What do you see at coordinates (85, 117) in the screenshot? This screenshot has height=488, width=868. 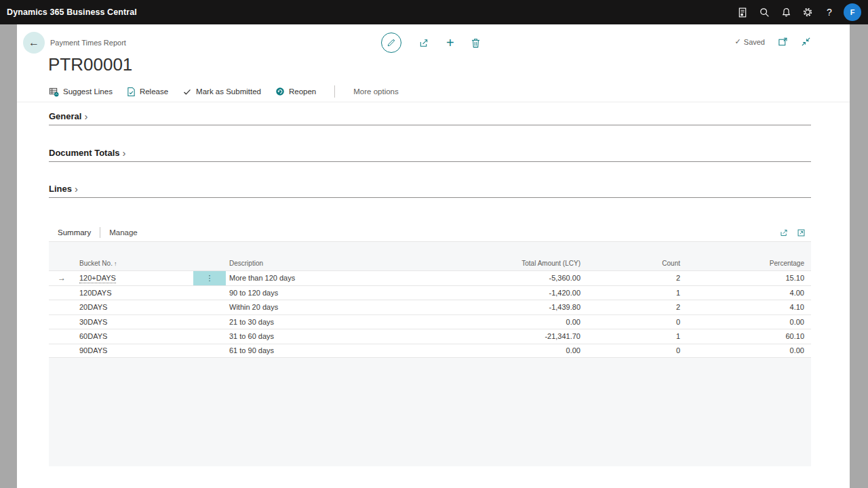 I see `chevron-right-icon: ›` at bounding box center [85, 117].